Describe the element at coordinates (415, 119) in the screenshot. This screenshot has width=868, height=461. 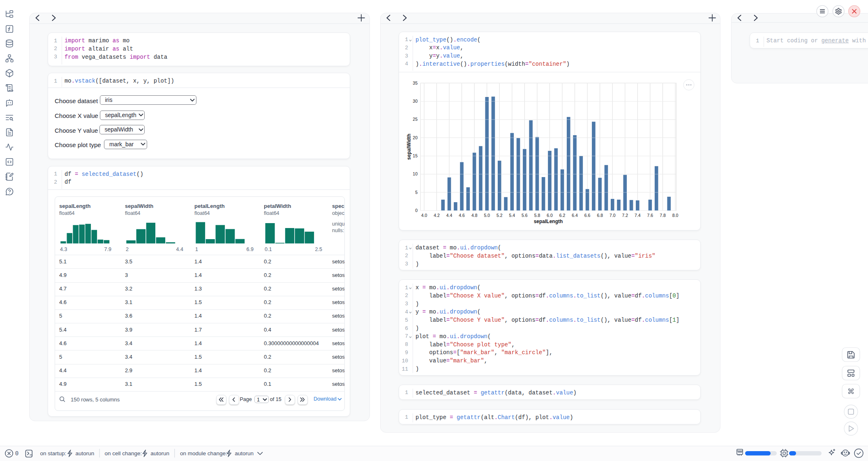
I see `svg-text: 25` at that location.